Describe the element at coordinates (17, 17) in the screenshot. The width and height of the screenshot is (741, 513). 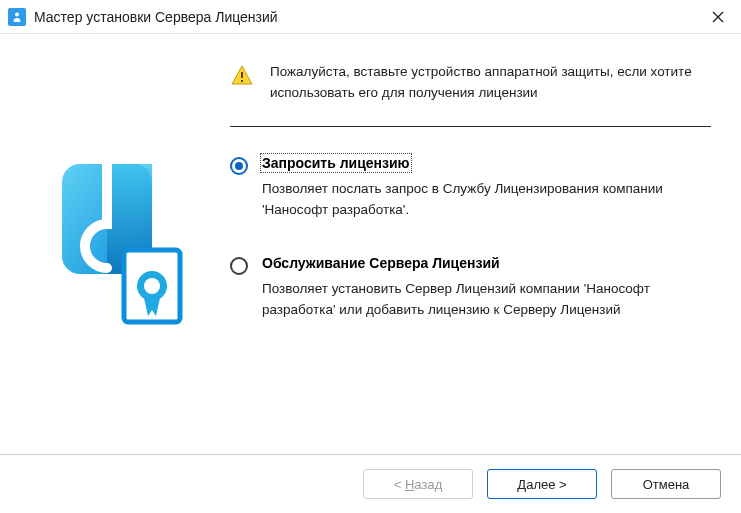
I see `app-icon` at that location.